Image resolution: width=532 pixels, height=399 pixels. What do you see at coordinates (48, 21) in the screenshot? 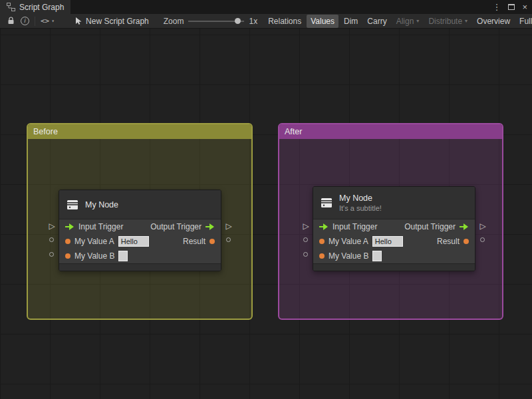
I see `edit-script-button: <> ▾` at bounding box center [48, 21].